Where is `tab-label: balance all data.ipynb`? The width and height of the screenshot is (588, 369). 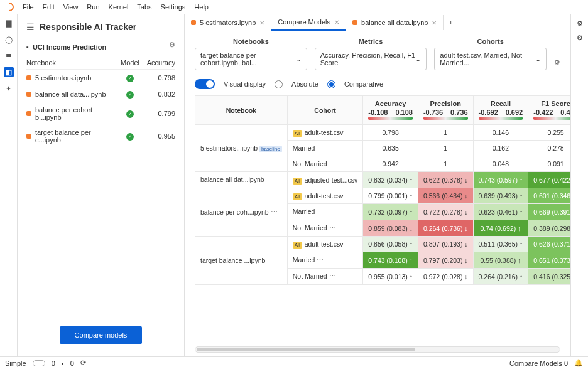 tab-label: balance all data.ipynb is located at coordinates (395, 23).